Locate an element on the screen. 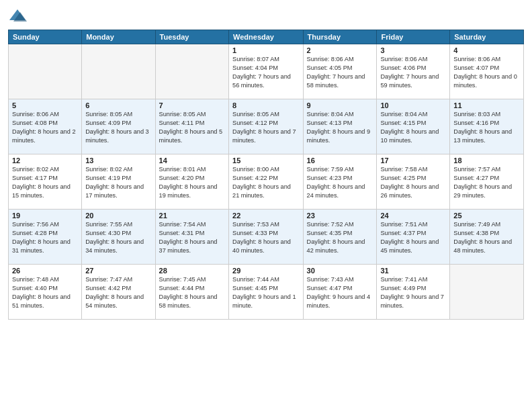 This screenshot has width=532, height=411. day-number: 5 is located at coordinates (45, 105).